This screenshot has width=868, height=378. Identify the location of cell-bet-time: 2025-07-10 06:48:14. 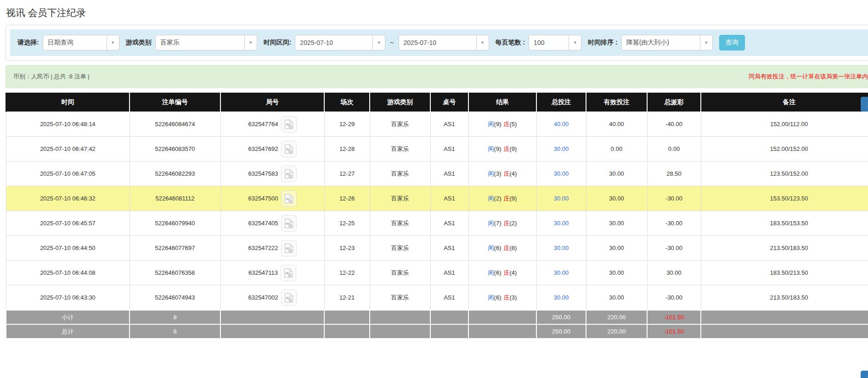
(68, 124).